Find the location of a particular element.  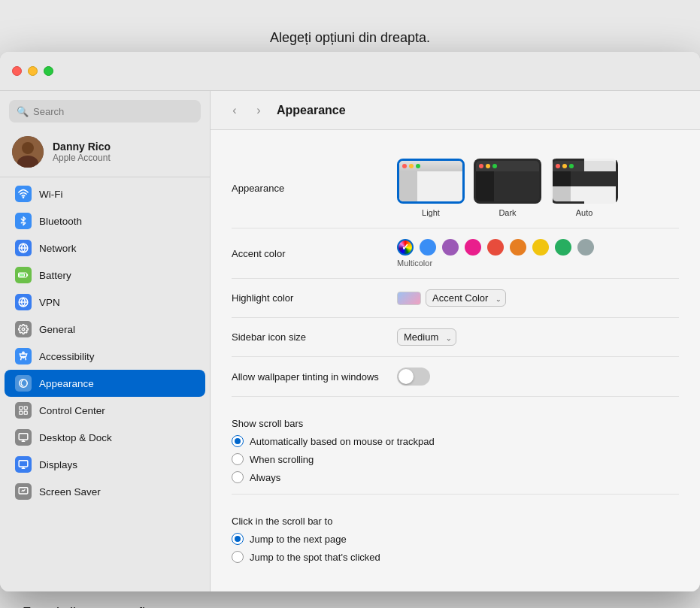

appearance-label-light: Light is located at coordinates (431, 213).